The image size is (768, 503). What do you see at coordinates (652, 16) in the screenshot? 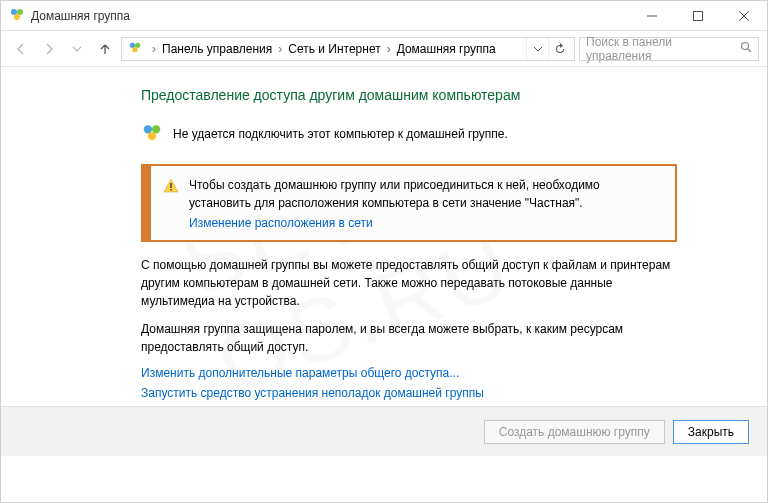
I see `minimize-button` at bounding box center [652, 16].